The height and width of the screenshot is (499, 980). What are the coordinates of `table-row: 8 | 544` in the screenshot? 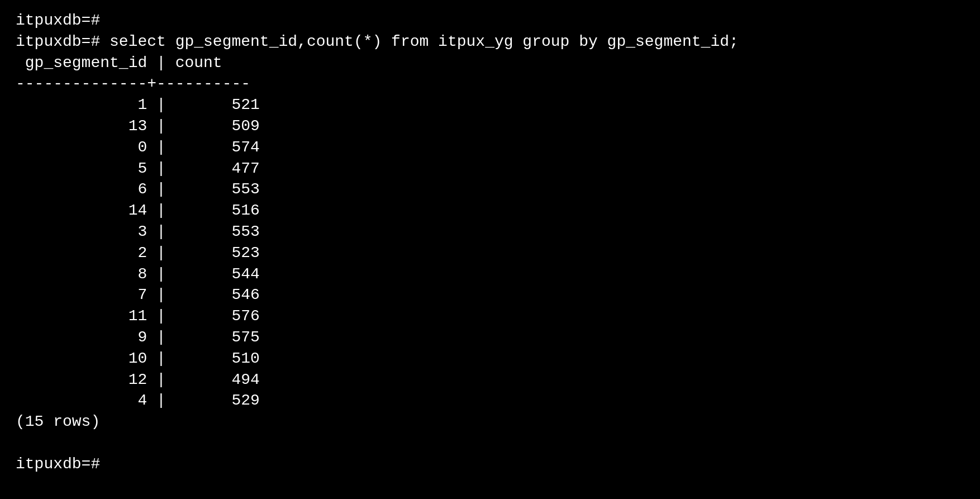 It's located at (490, 274).